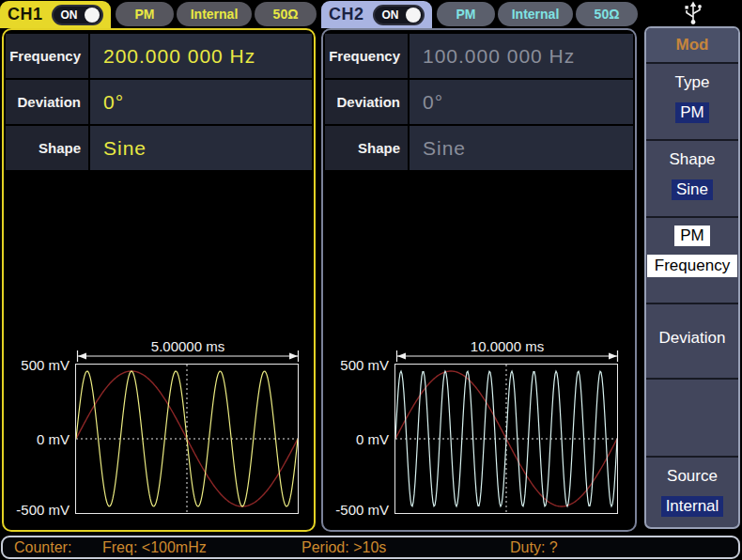  I want to click on ch2-vzero-label: 0 mV, so click(356, 440).